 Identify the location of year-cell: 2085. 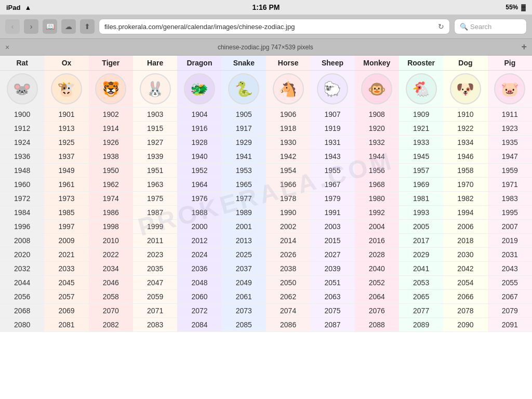
(244, 325).